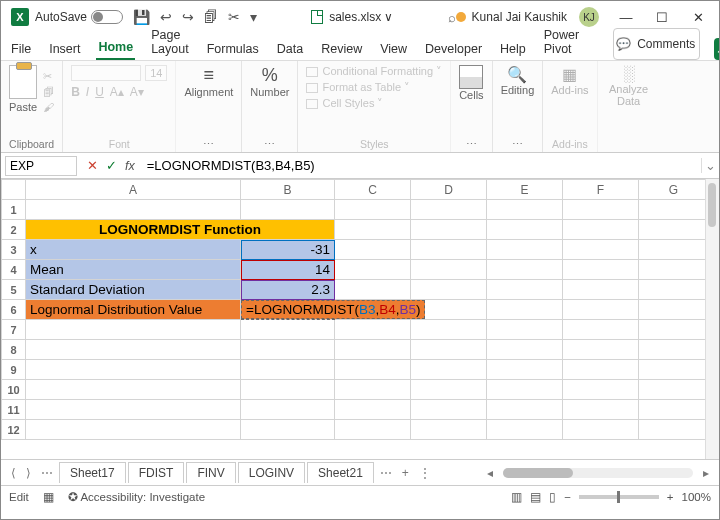 The height and width of the screenshot is (520, 720). I want to click on copy-icon: 🗐, so click(48, 92).